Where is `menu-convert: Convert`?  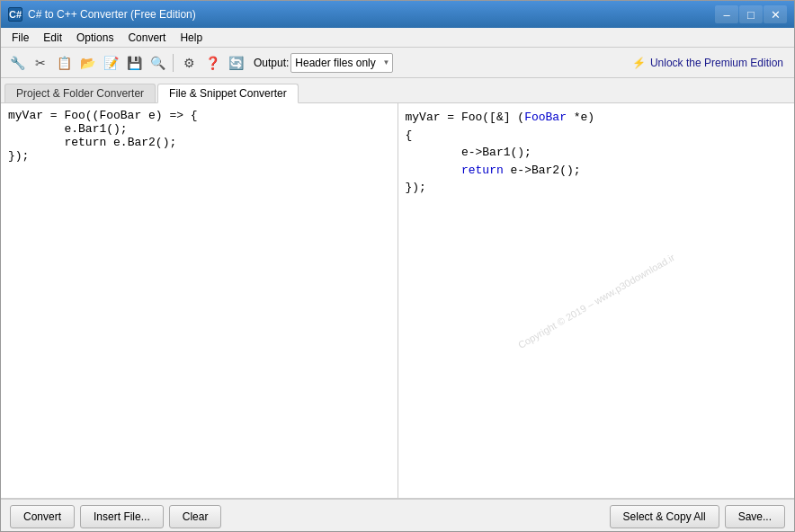 menu-convert: Convert is located at coordinates (147, 38).